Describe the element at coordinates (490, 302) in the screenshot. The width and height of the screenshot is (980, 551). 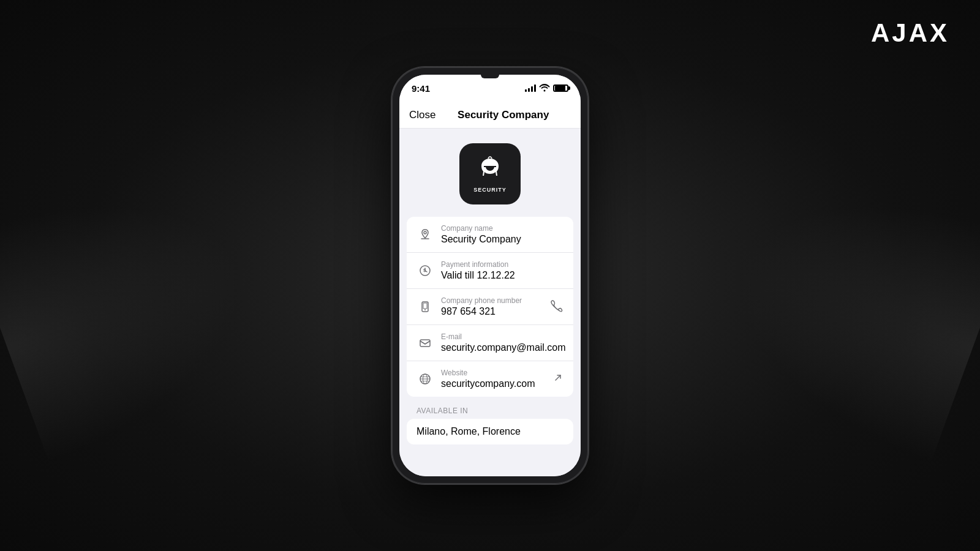
I see `content-area: SECURITY` at that location.